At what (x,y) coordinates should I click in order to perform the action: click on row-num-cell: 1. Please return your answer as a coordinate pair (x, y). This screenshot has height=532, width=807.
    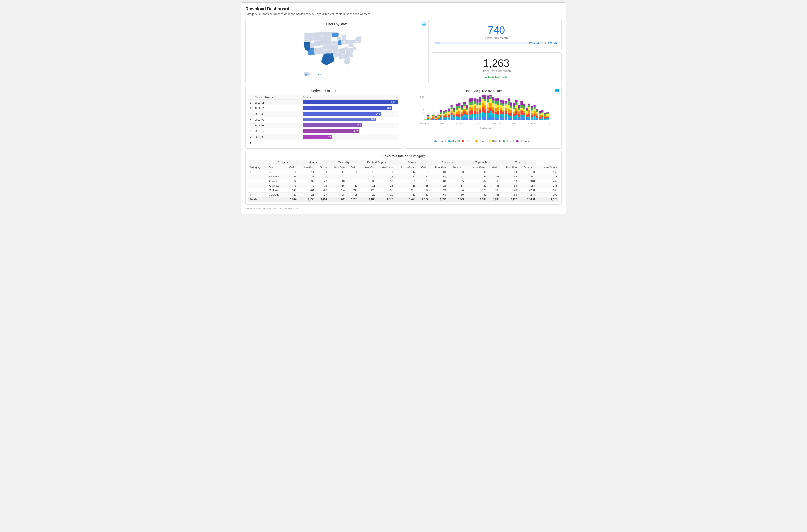
    Looking at the image, I should click on (258, 172).